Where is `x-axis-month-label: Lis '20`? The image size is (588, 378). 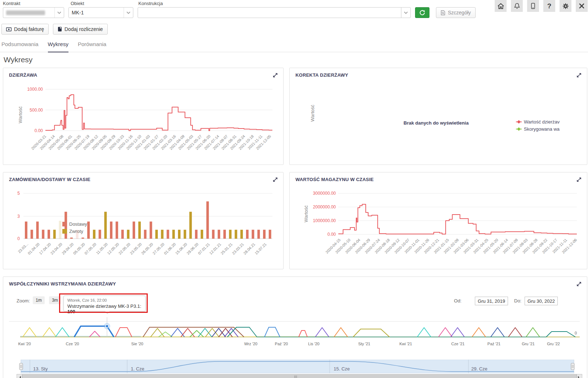
x-axis-month-label: Lis '20 is located at coordinates (313, 344).